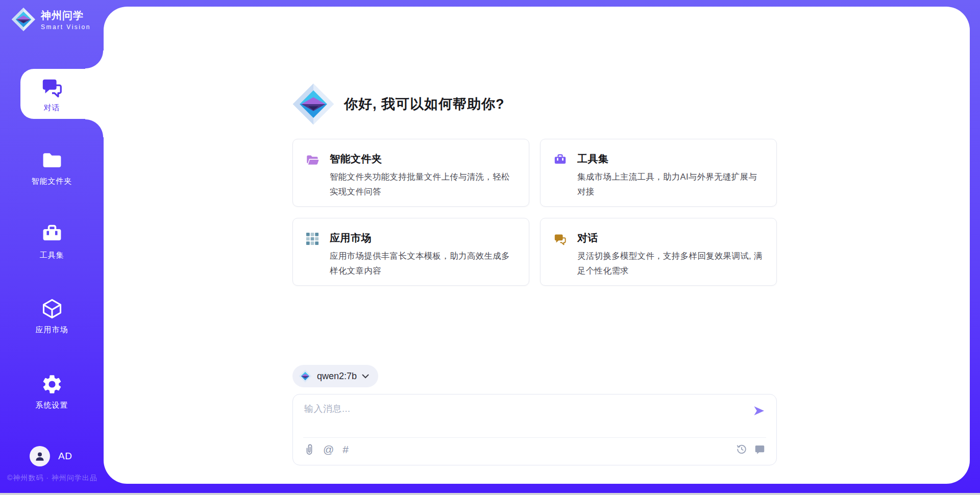 This screenshot has width=980, height=495. I want to click on feedback-bubble-icon, so click(760, 449).